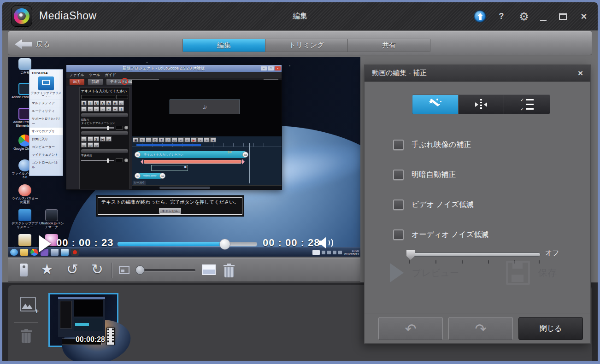 This screenshot has height=364, width=600. I want to click on preview-button-disabled: プレビュー, so click(424, 273).